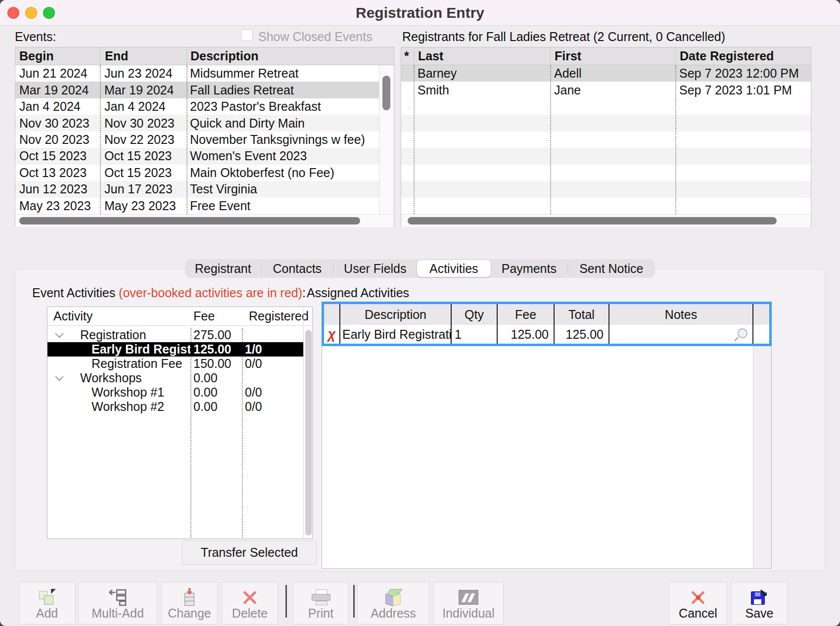 The width and height of the screenshot is (840, 626). Describe the element at coordinates (474, 314) in the screenshot. I see `column-header-qty: Qty` at that location.